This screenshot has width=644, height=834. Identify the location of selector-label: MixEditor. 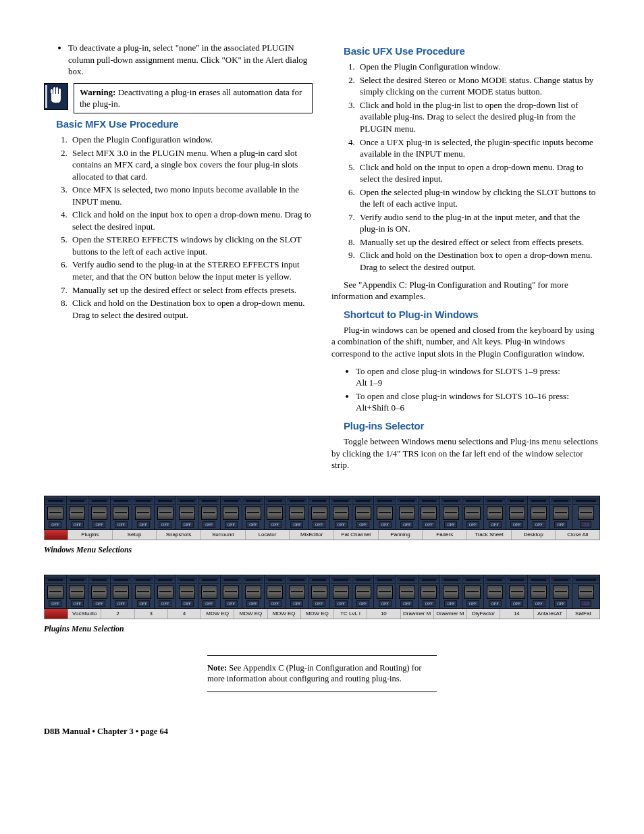
(312, 535).